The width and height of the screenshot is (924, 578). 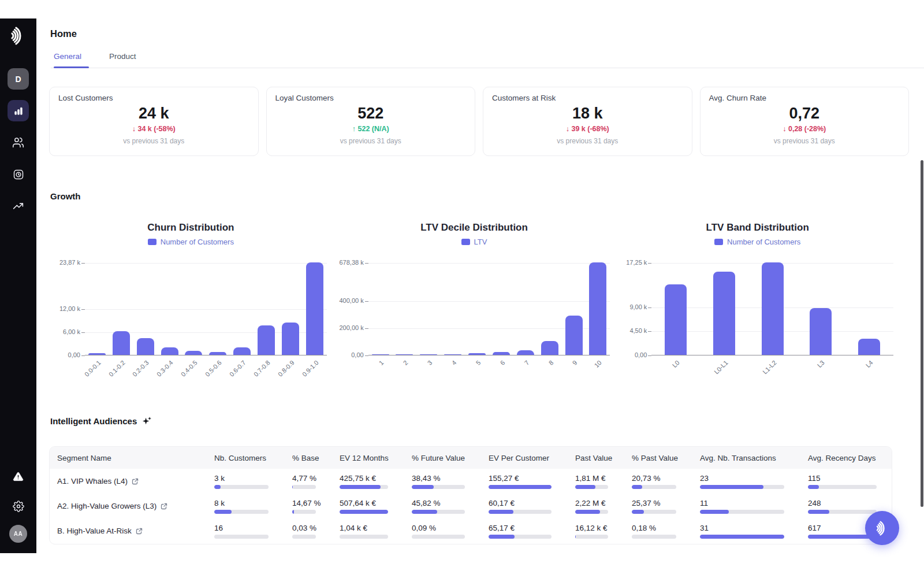 I want to click on x-slot: L3, so click(x=821, y=370).